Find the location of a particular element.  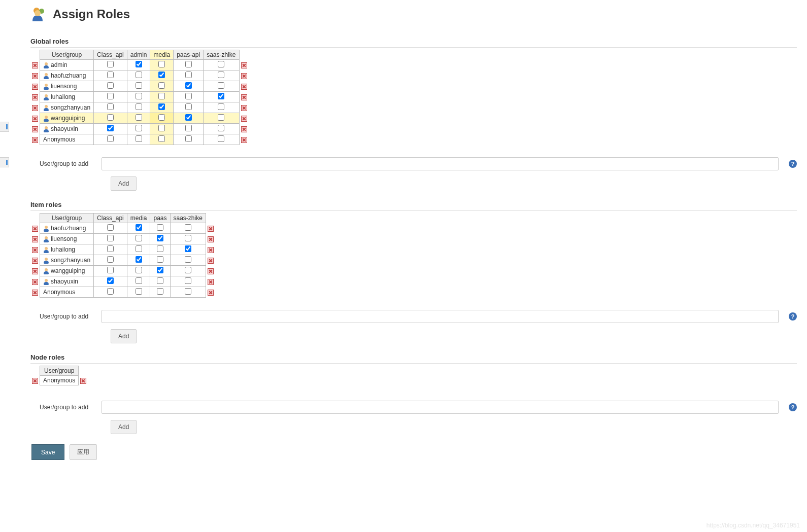

role-column-header: paas-api is located at coordinates (189, 55).